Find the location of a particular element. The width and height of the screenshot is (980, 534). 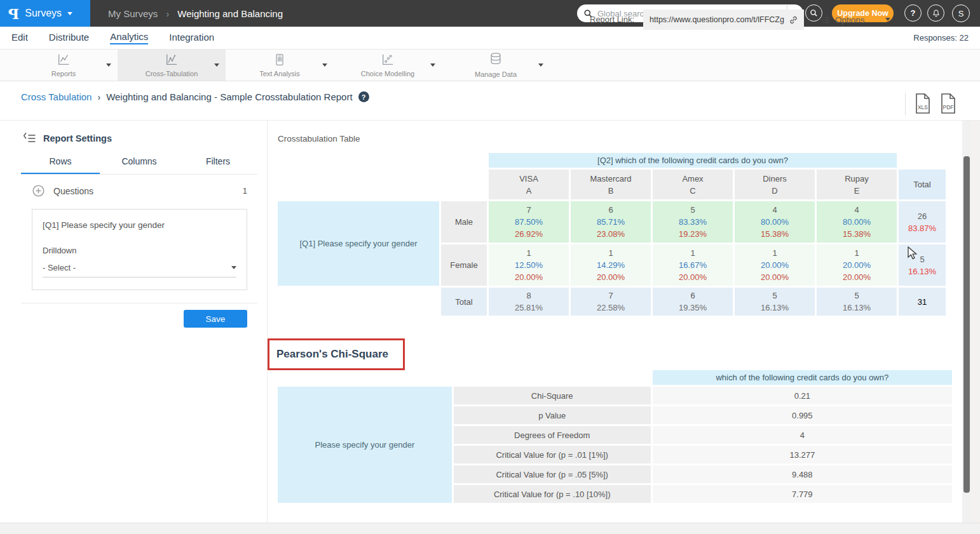

footer-strip is located at coordinates (490, 528).